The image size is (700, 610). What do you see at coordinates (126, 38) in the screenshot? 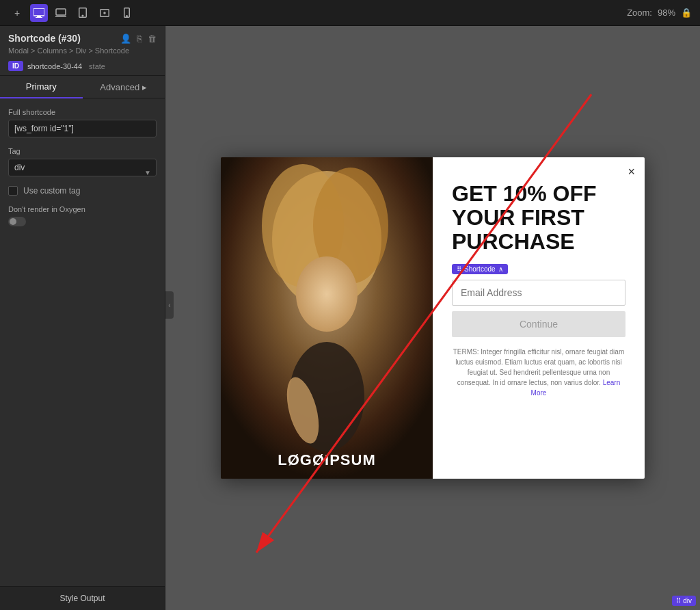
I see `user-icon: 👤` at bounding box center [126, 38].